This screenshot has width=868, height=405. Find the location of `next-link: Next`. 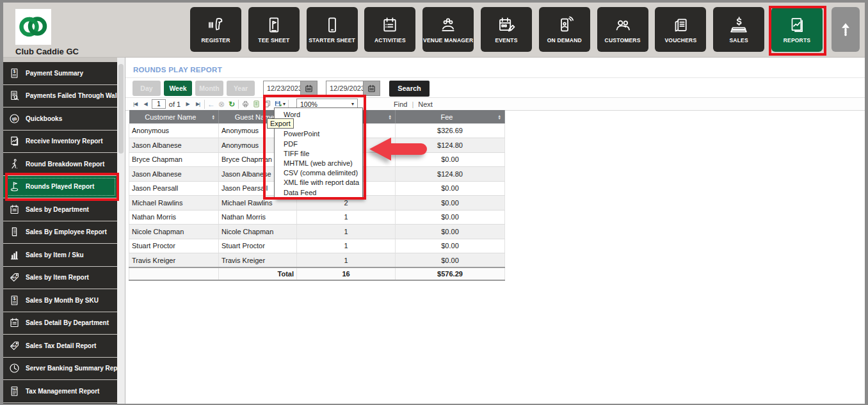

next-link: Next is located at coordinates (425, 104).